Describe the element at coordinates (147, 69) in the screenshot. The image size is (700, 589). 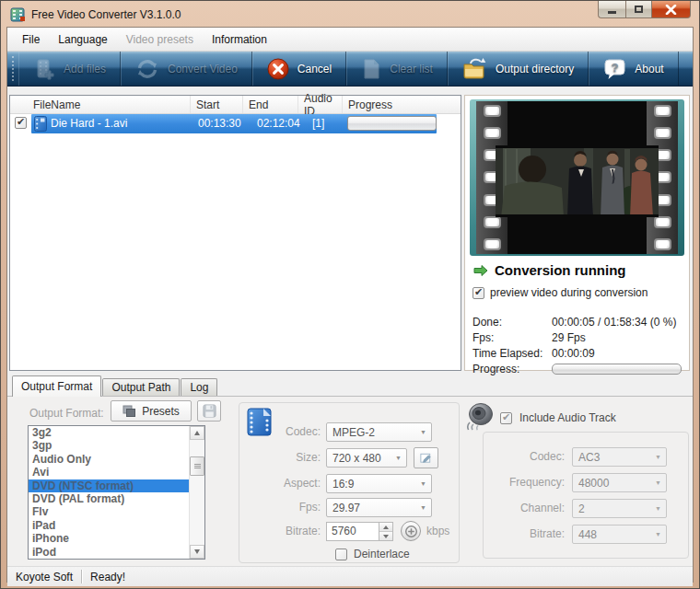
I see `convert-video-icon` at that location.